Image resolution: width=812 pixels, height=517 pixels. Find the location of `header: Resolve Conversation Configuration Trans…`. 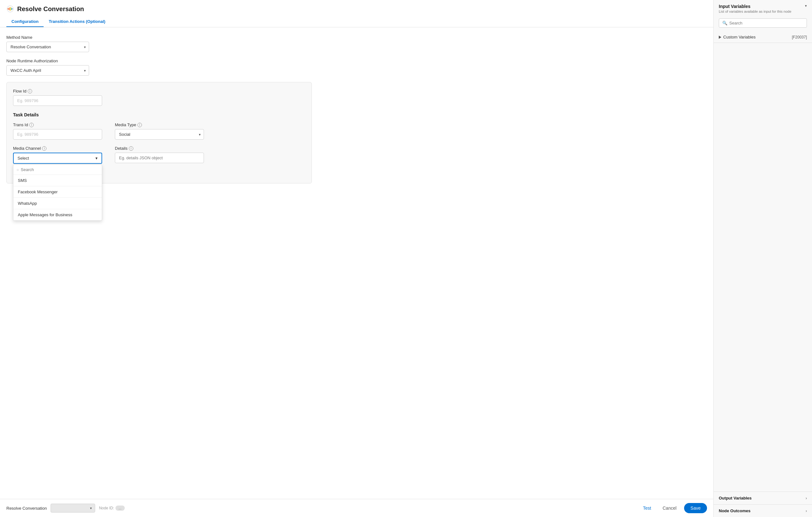

header: Resolve Conversation Configuration Trans… is located at coordinates (357, 13).